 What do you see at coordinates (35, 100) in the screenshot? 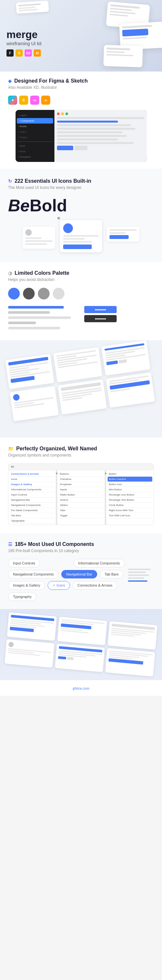
I see `xd-tool-badge: Xd` at bounding box center [35, 100].